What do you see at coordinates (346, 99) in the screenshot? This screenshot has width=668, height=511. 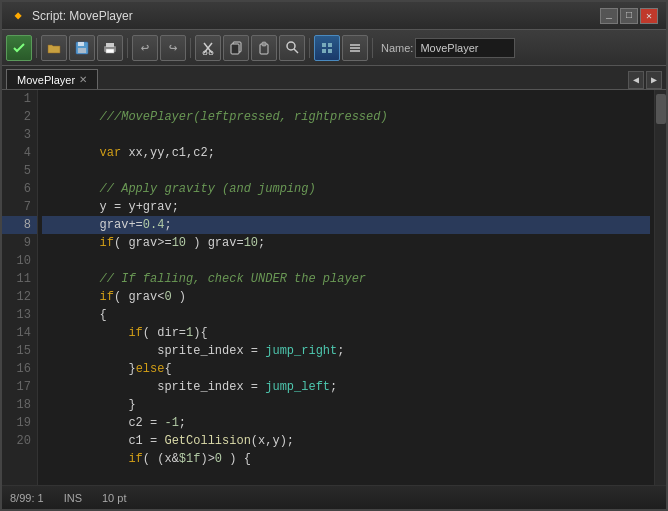 I see `code-line-1: ///MovePlayer(leftpressed, rightpressed)` at bounding box center [346, 99].